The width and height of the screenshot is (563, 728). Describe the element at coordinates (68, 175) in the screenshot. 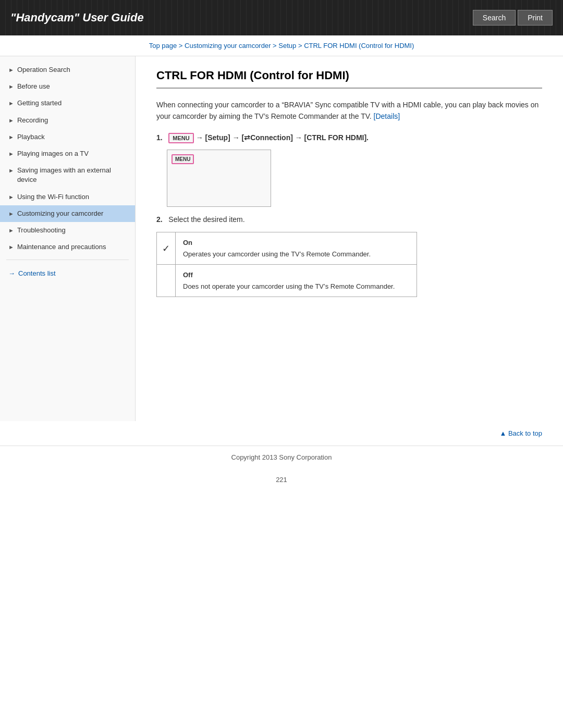

I see `sidebar-item-saving-images: ► Saving images with an external device` at that location.